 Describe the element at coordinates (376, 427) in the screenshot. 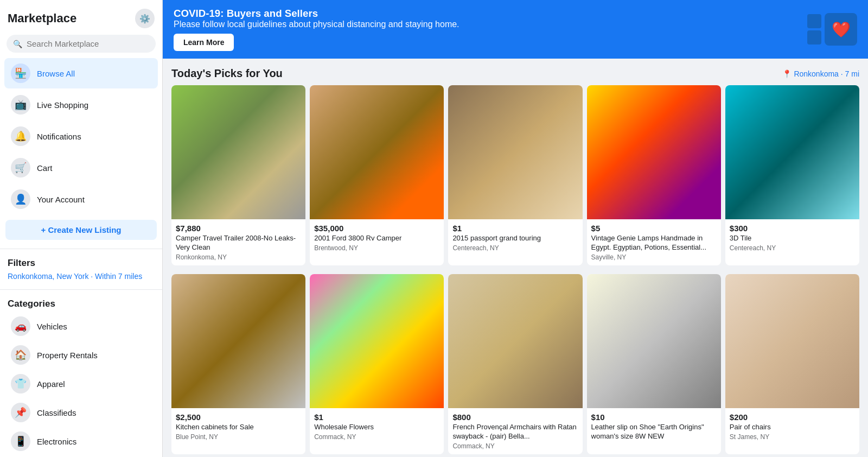

I see `listing-info: $1 Wholesale Flowers Commack, NY` at that location.